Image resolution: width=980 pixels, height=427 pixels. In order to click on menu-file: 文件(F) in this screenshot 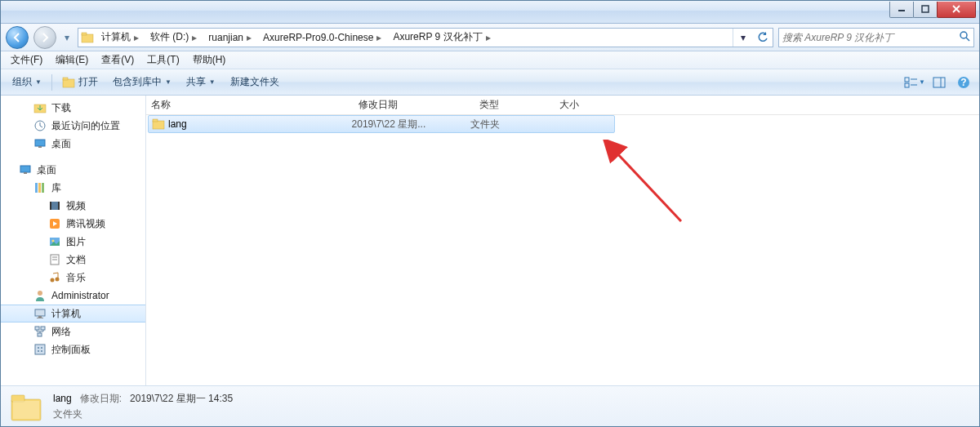, I will do `click(26, 60)`.